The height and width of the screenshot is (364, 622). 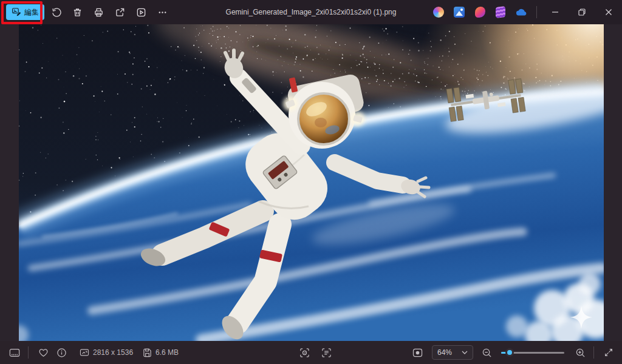 I want to click on restore-icon, so click(x=582, y=12).